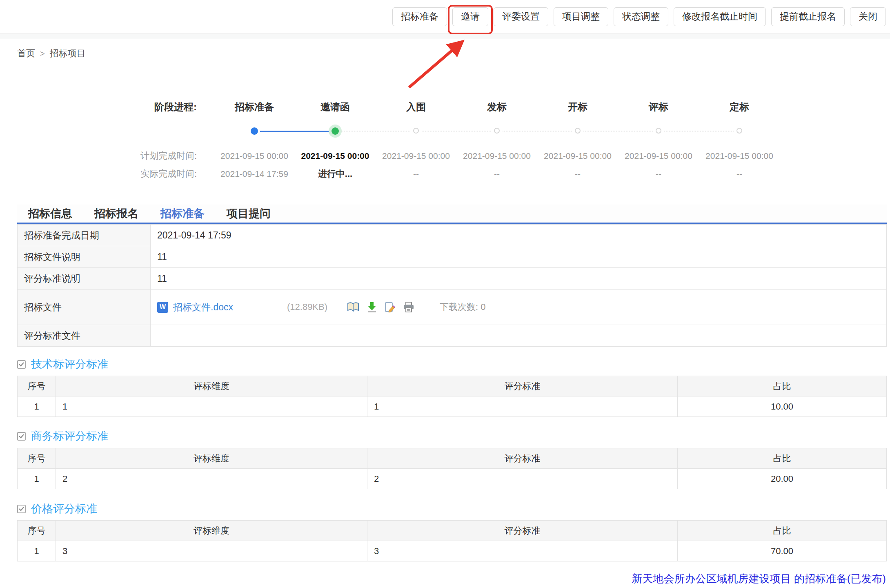 Image resolution: width=890 pixels, height=588 pixels. I want to click on toolbar-button-invite: 邀请, so click(470, 17).